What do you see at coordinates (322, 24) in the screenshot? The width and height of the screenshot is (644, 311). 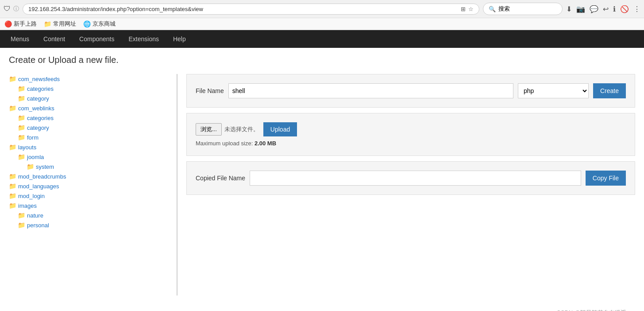 I see `bookmarks-bar: 🔴 新手上路 📁 常用网址 🌐 京东商城` at bounding box center [322, 24].